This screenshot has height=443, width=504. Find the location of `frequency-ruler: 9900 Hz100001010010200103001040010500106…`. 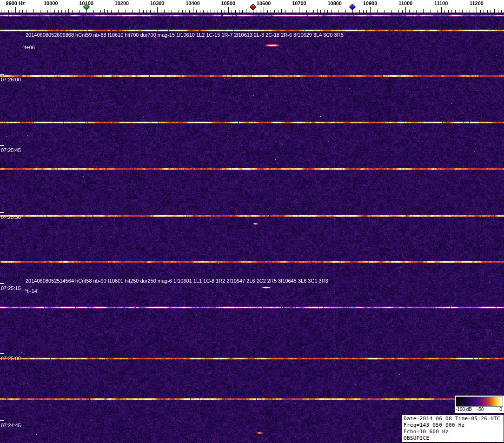

frequency-ruler: 9900 Hz100001010010200103001040010500106… is located at coordinates (252, 7).